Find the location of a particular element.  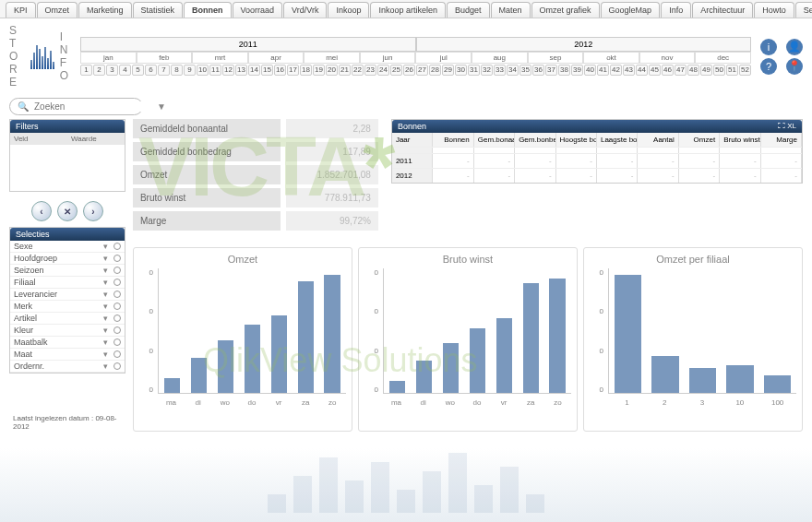

tab-inkoop-artikelen: Inkoop artikelen is located at coordinates (408, 9).